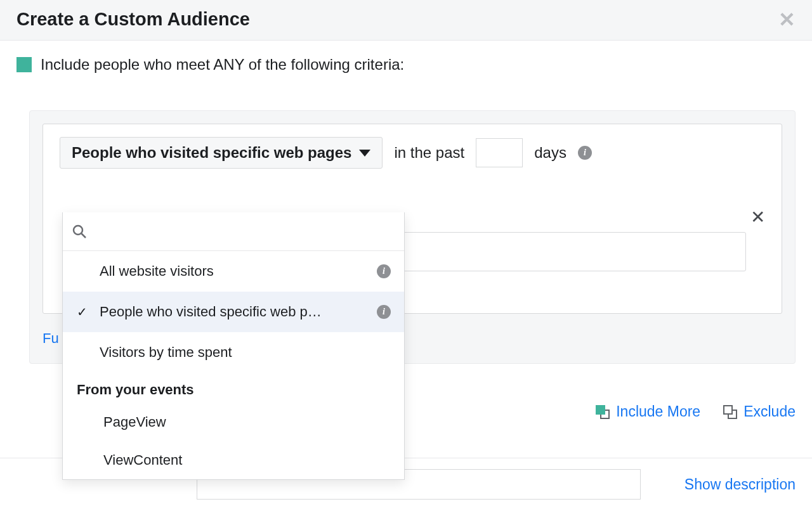 The height and width of the screenshot is (523, 812). I want to click on prefix-text: in the past, so click(429, 153).